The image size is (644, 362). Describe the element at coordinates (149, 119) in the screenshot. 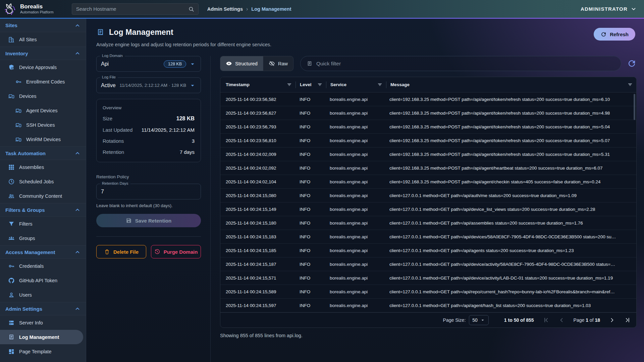

I see `overview-row-size: Size 128 KB` at that location.